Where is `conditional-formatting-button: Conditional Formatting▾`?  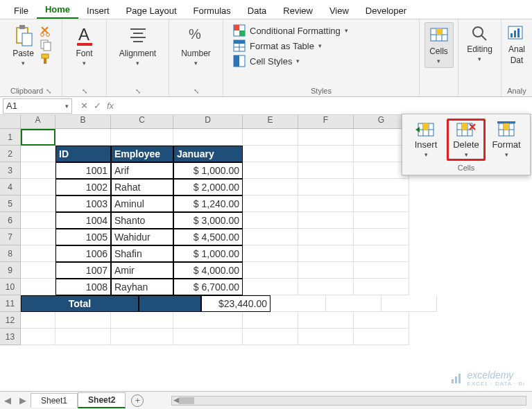 conditional-formatting-button: Conditional Formatting▾ is located at coordinates (291, 31).